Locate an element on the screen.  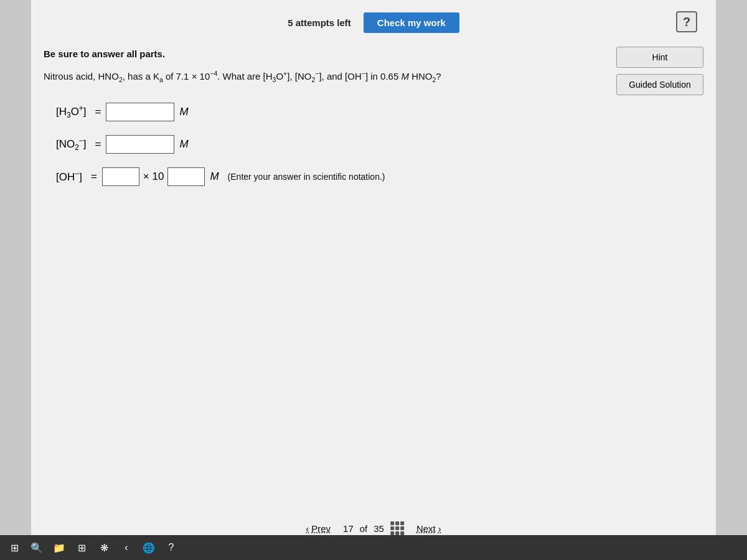
taskbar-search-icon: 🔍 is located at coordinates (37, 548).